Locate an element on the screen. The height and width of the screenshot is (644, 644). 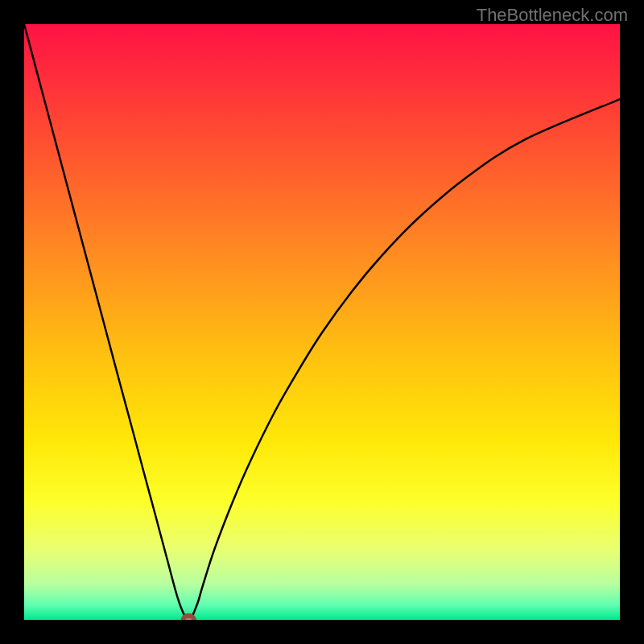
watermark-text: TheBottleneck.com is located at coordinates (552, 15).